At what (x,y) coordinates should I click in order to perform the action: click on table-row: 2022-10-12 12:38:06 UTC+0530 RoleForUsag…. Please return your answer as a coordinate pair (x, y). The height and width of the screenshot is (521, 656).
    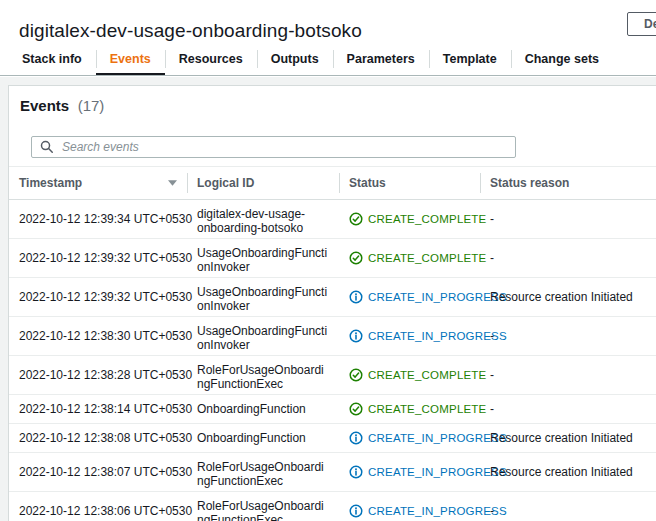
    Looking at the image, I should click on (332, 506).